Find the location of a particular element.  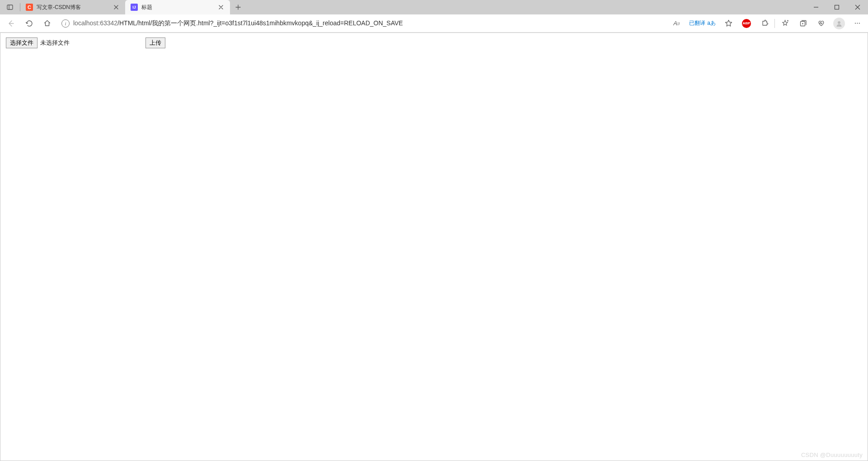

tab-actions-button is located at coordinates (10, 7).